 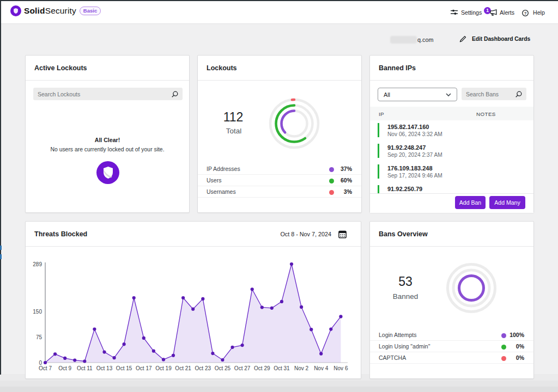 I want to click on svg-text: Oct 11, so click(x=85, y=368).